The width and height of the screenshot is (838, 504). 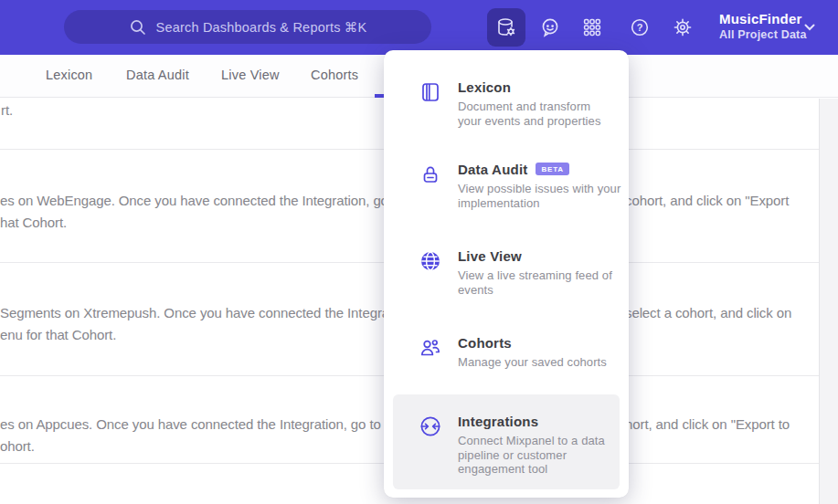 What do you see at coordinates (498, 422) in the screenshot?
I see `menu-item-title: Integrations` at bounding box center [498, 422].